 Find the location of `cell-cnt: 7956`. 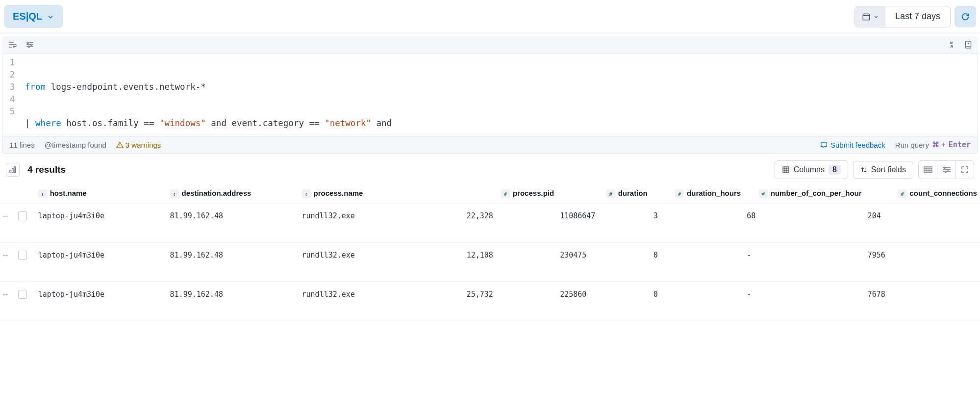

cell-cnt: 7956 is located at coordinates (923, 262).